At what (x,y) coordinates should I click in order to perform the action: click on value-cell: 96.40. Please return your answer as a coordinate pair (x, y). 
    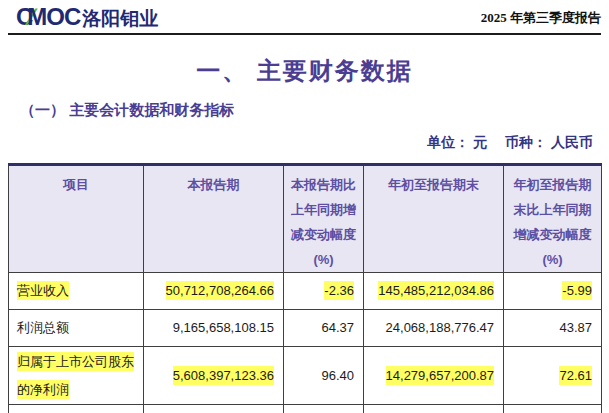
    Looking at the image, I should click on (324, 376).